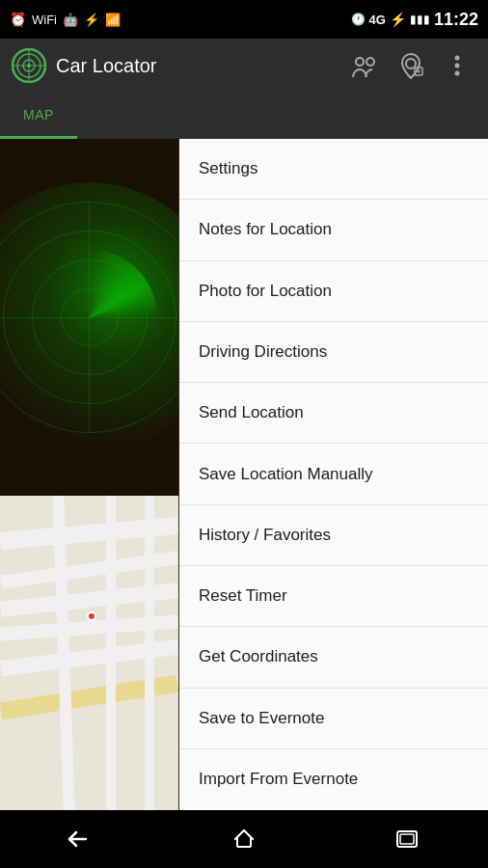 This screenshot has width=488, height=868. I want to click on usb-icon: ⚡, so click(92, 19).